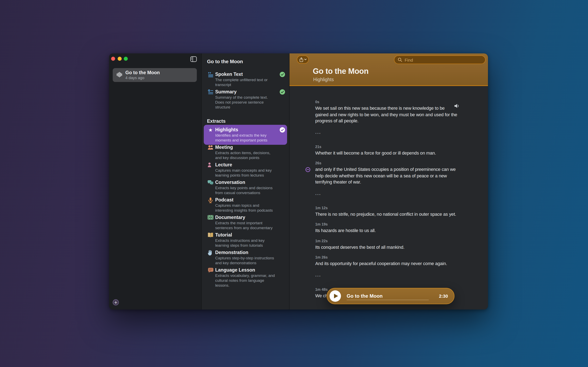 Image resolution: width=588 pixels, height=367 pixels. Describe the element at coordinates (245, 281) in the screenshot. I see `item-description: Extracts vocabulary, grammar, and cultur…` at that location.